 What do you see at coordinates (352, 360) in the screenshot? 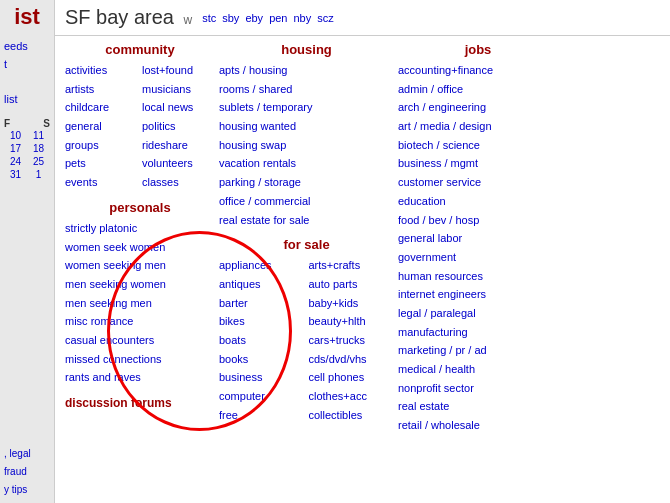
I see `link-cds-dvd: cds/dvd/vhs` at bounding box center [352, 360].